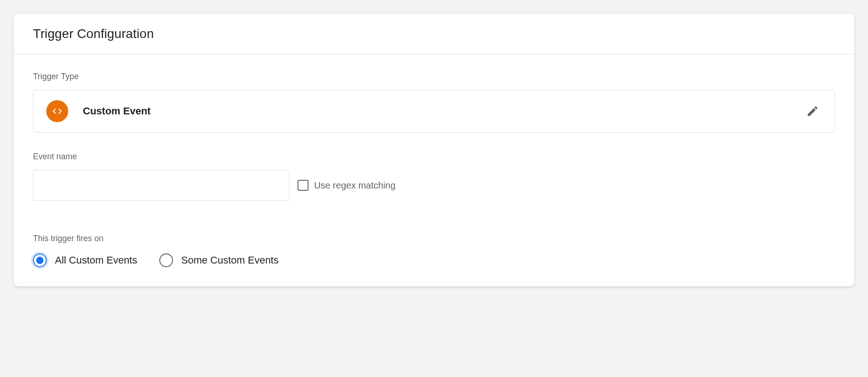 This screenshot has height=377, width=868. I want to click on code-icon, so click(57, 111).